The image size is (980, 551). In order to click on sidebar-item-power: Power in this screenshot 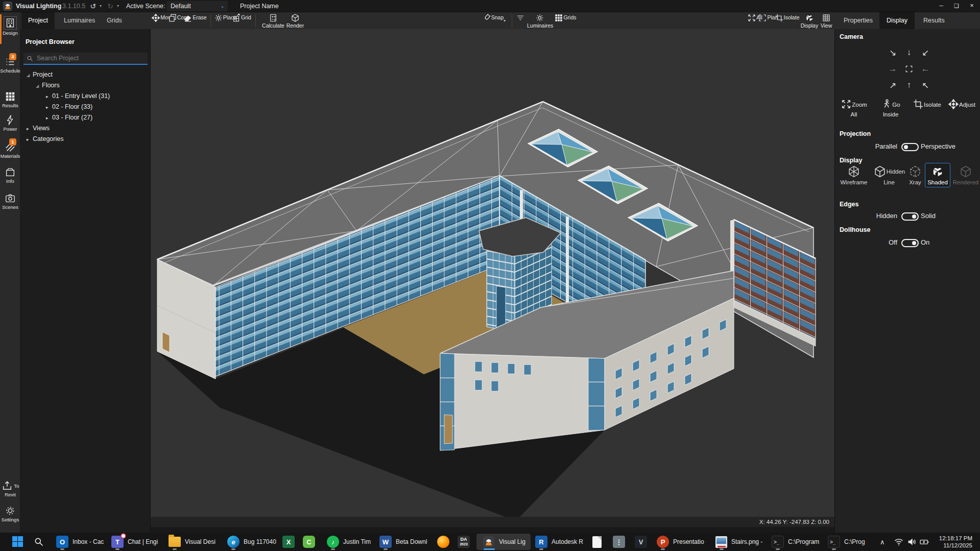, I will do `click(10, 123)`.